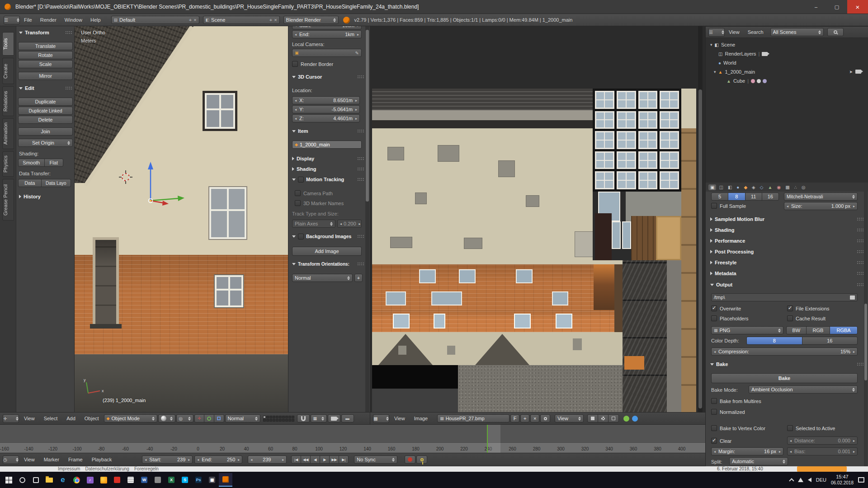 The height and width of the screenshot is (488, 868). What do you see at coordinates (8, 164) in the screenshot?
I see `toolshelf-tab-physics: Physics` at bounding box center [8, 164].